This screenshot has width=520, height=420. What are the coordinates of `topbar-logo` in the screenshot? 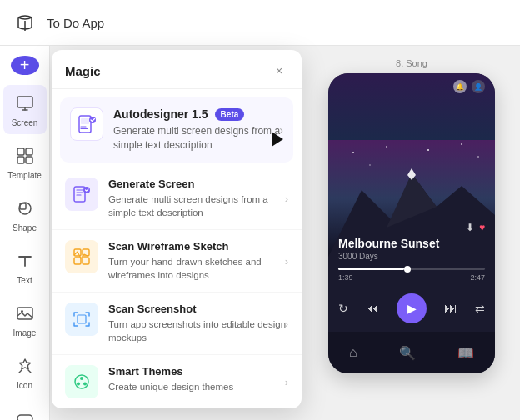 It's located at (25, 22).